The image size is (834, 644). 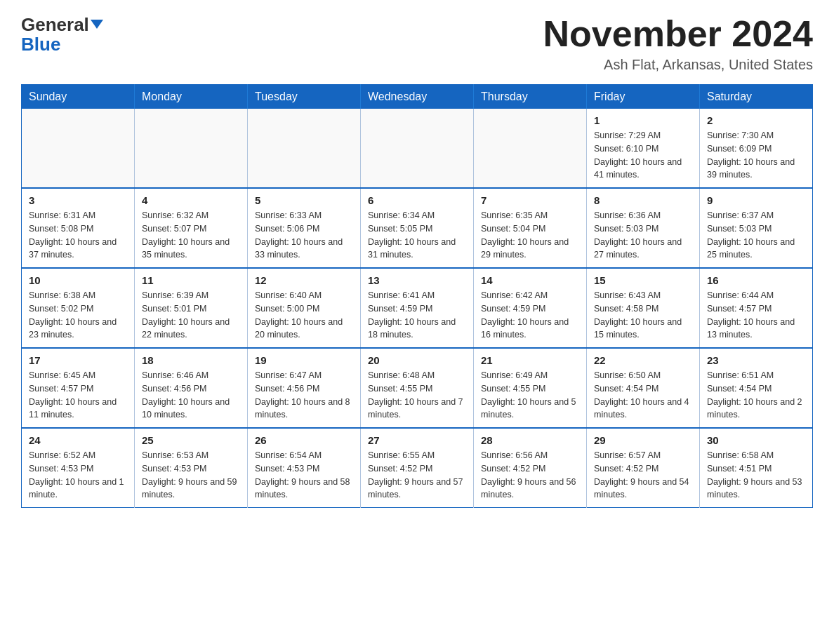 What do you see at coordinates (78, 316) in the screenshot?
I see `day-info: Sunrise: 6:38 AMSunset: 5:02 PMDaylight:…` at bounding box center [78, 316].